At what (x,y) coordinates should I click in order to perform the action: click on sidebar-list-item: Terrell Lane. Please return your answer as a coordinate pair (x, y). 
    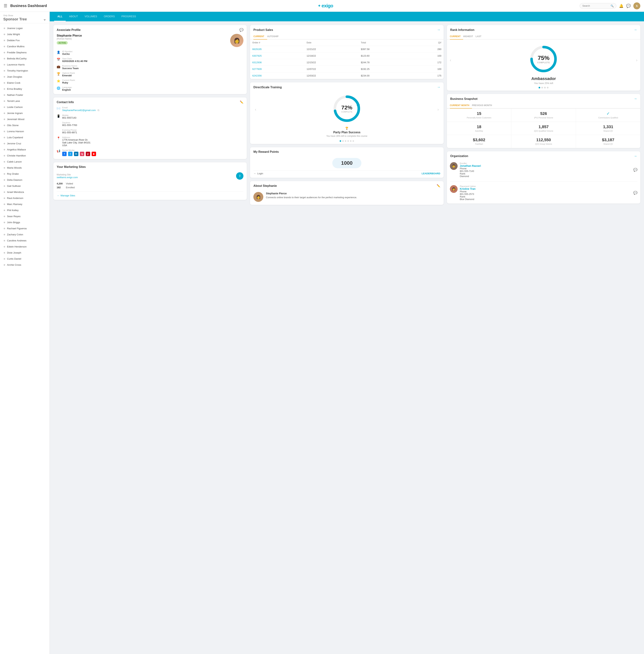
    Looking at the image, I should click on (25, 101).